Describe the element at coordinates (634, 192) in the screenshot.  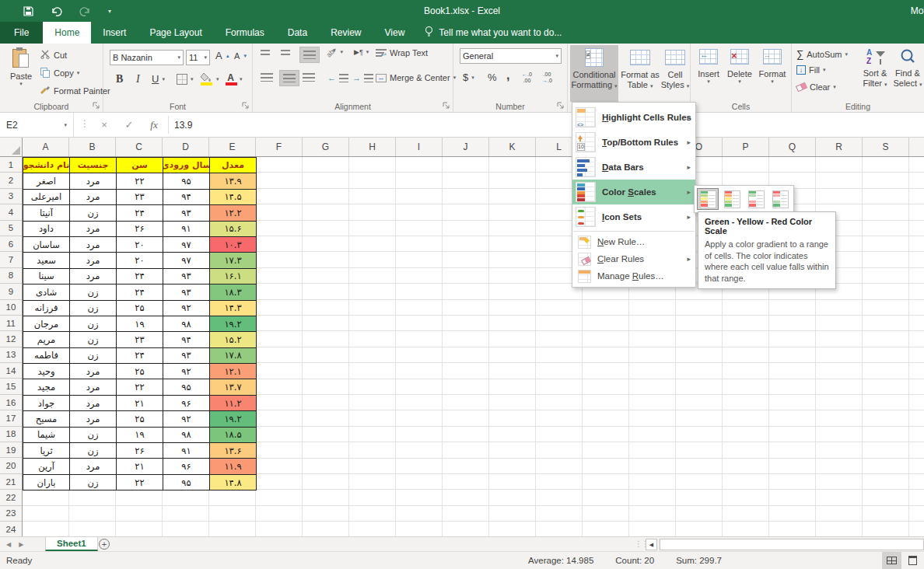
I see `menu-item-color-scales: Color Scales▸` at that location.